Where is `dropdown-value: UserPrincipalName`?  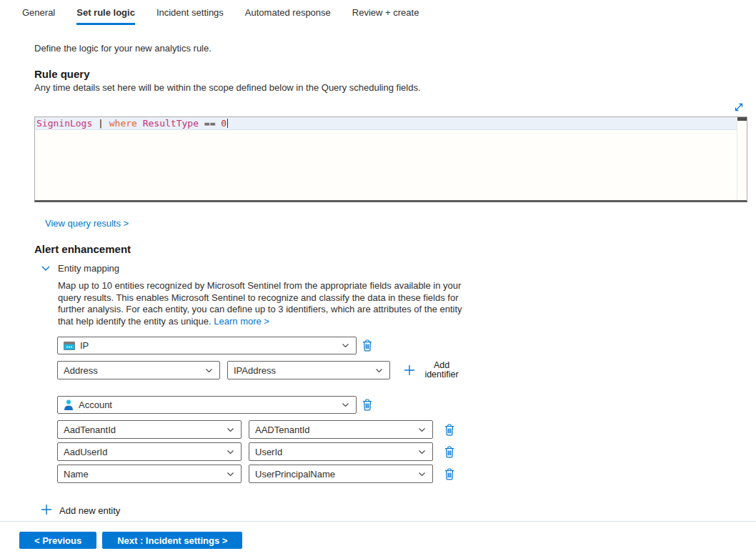
dropdown-value: UserPrincipalName is located at coordinates (295, 475).